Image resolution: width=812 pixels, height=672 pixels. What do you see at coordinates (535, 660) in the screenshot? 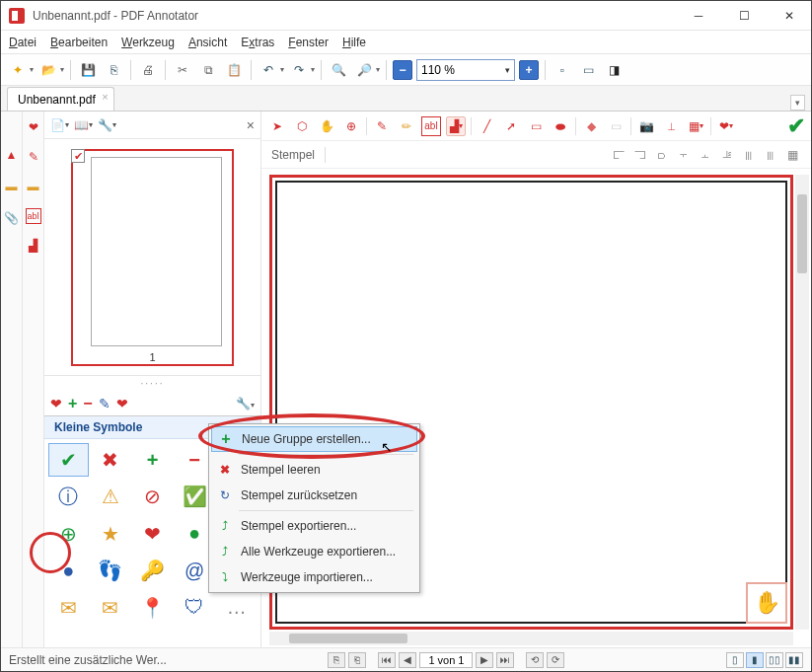
I see `nav-back-button: ⟲` at bounding box center [535, 660].